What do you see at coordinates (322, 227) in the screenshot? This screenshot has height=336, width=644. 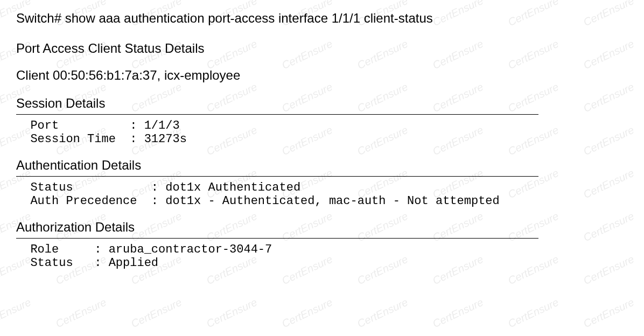 I see `authorization-title: Authorization Details` at bounding box center [322, 227].